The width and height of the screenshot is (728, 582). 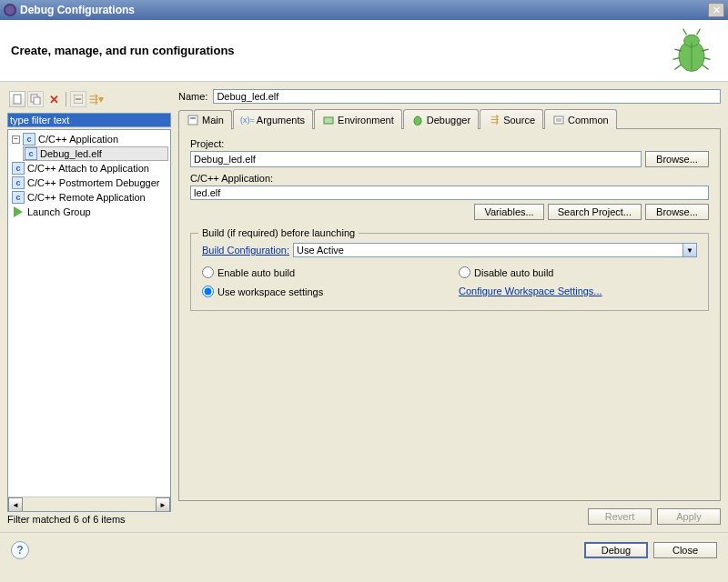 I want to click on tab-environment: Environment, so click(x=359, y=119).